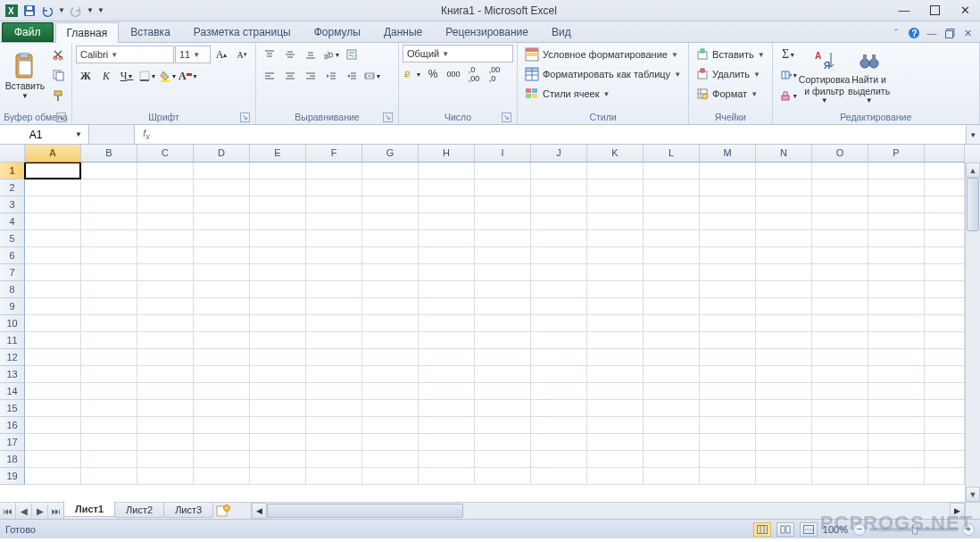 This screenshot has height=542, width=980. What do you see at coordinates (12, 459) in the screenshot?
I see `row-header: 18` at bounding box center [12, 459].